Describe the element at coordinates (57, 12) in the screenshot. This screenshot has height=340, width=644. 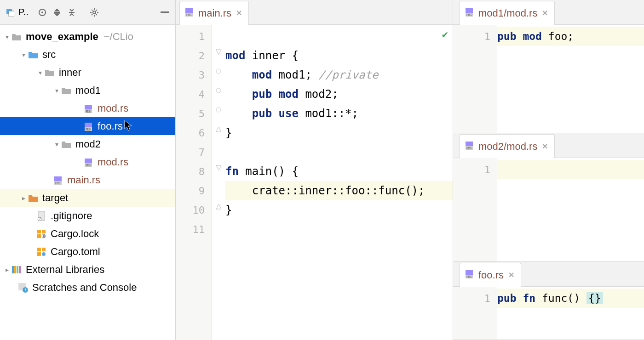
I see `expand-all-icon` at that location.